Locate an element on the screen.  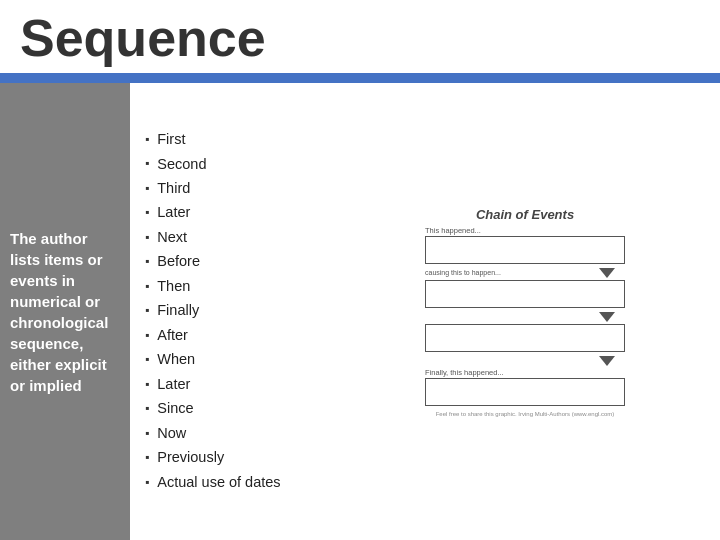
list-item-text: Then is located at coordinates (174, 286).